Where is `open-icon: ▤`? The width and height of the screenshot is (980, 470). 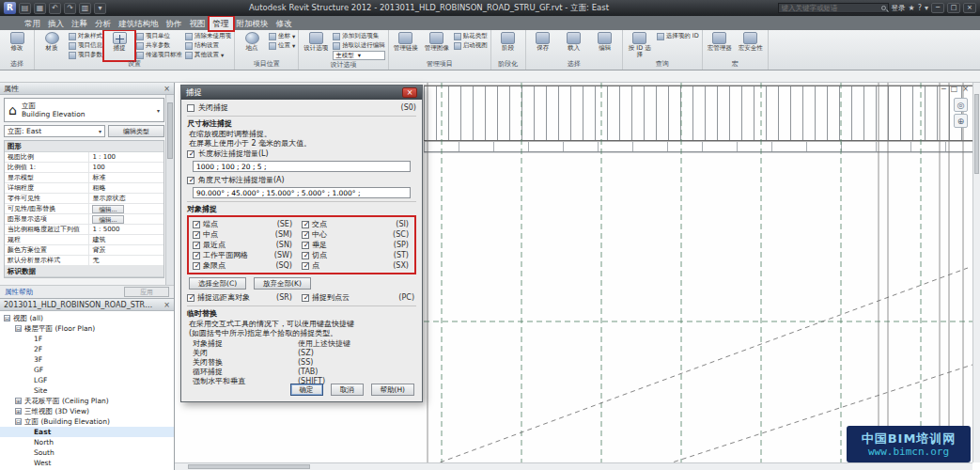
open-icon: ▤ is located at coordinates (24, 8).